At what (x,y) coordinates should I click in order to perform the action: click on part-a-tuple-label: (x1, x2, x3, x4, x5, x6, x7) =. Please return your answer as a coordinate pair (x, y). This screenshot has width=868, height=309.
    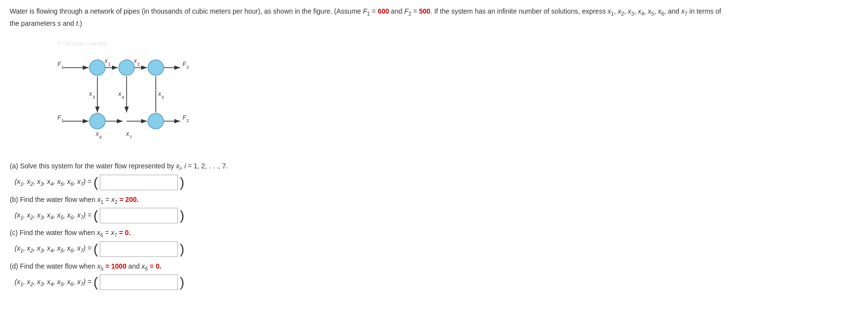
    Looking at the image, I should click on (53, 182).